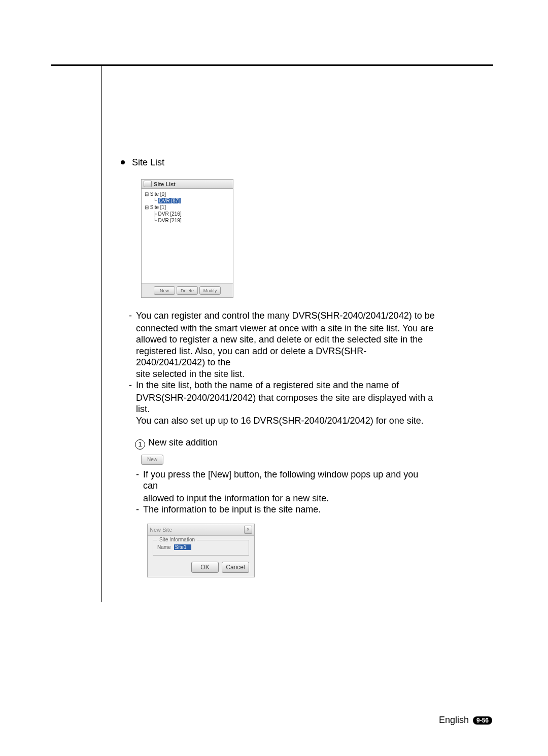  What do you see at coordinates (188, 214) in the screenshot?
I see `tree-node-dvr216: ├ DVR [216]` at bounding box center [188, 214].